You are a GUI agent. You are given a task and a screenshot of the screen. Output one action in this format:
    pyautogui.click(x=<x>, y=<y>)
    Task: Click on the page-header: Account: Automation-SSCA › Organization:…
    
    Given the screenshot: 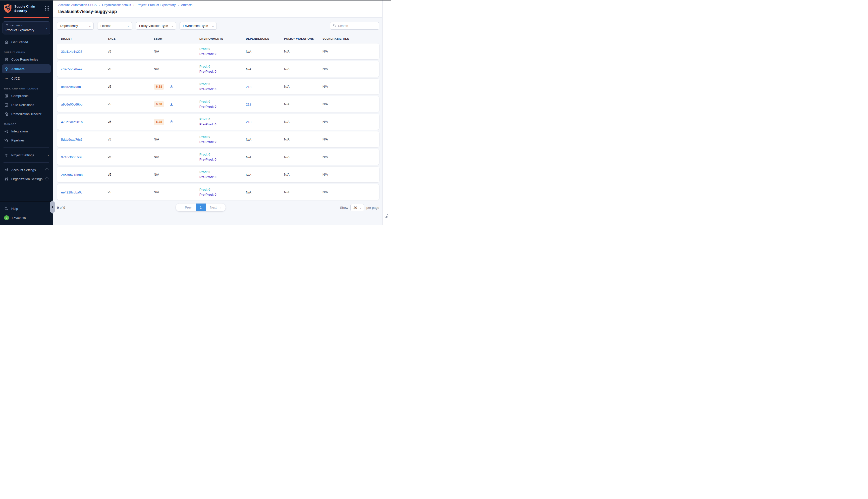 What is the action you would take?
    pyautogui.click(x=218, y=9)
    